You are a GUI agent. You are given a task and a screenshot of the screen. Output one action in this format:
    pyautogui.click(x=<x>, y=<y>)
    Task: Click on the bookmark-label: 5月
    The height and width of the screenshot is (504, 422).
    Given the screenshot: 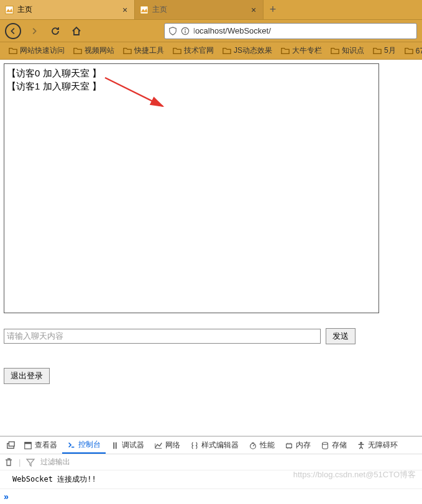 What is the action you would take?
    pyautogui.click(x=390, y=51)
    